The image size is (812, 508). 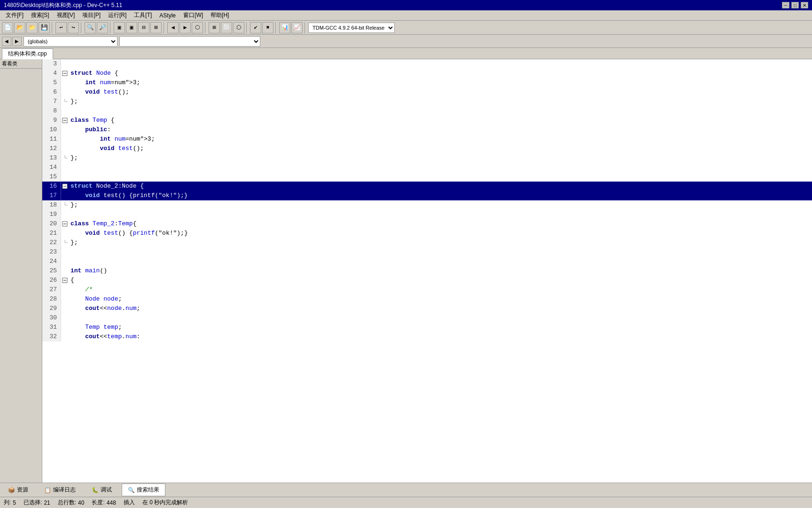 What do you see at coordinates (197, 28) in the screenshot?
I see `debug-button: ⬡` at bounding box center [197, 28].